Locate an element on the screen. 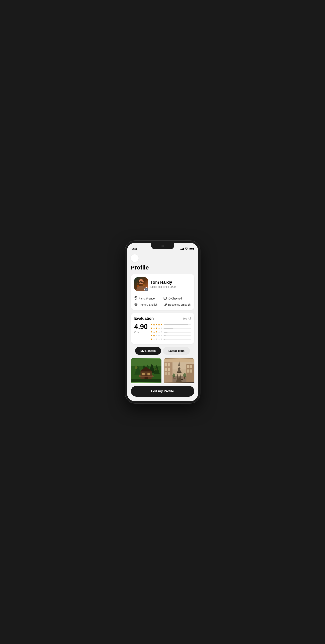  eval-body: 4.90 (11) ★ ★ ★ ★ ★ is located at coordinates (163, 332).